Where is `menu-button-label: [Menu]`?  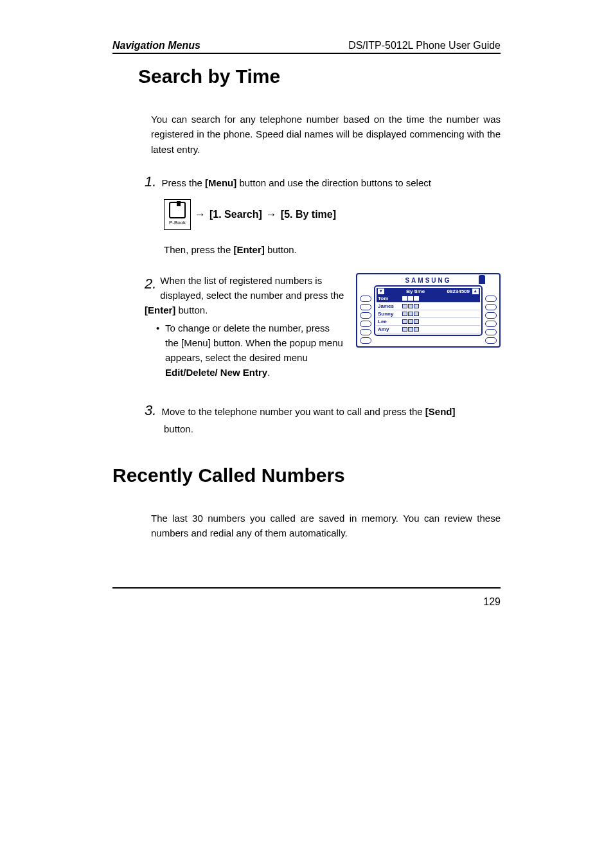 menu-button-label: [Menu] is located at coordinates (221, 182).